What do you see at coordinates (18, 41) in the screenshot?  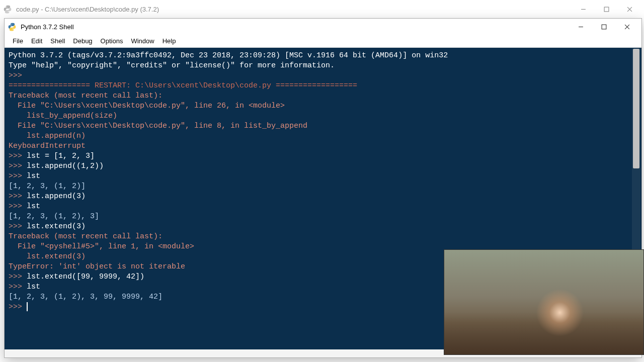 I see `menu-file: File` at bounding box center [18, 41].